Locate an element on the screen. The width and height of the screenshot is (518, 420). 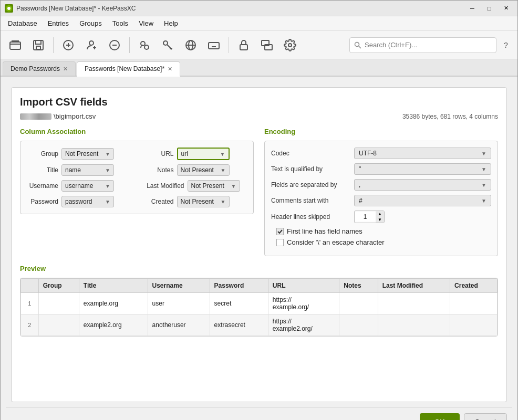
row-1-num: 1 is located at coordinates (30, 303).